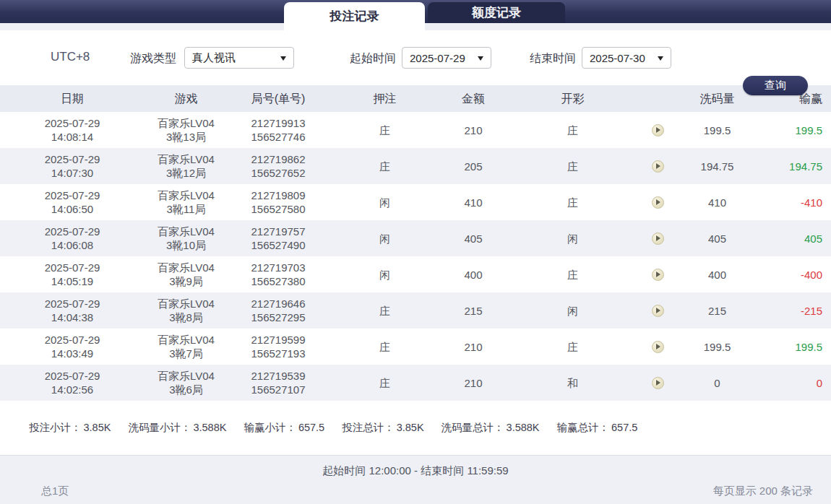 Image resolution: width=831 pixels, height=504 pixels. I want to click on header-round: 局号(单号), so click(278, 98).